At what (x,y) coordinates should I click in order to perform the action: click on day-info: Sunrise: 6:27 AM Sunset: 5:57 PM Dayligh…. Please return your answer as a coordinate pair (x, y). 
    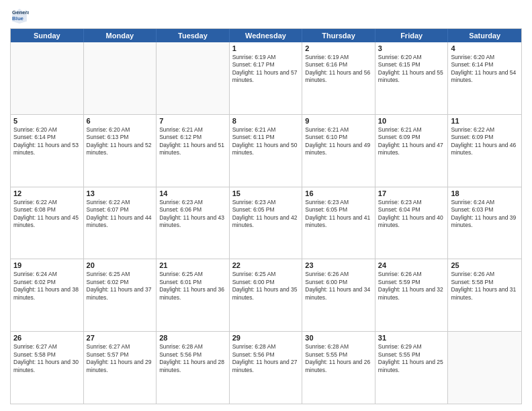
    Looking at the image, I should click on (120, 359).